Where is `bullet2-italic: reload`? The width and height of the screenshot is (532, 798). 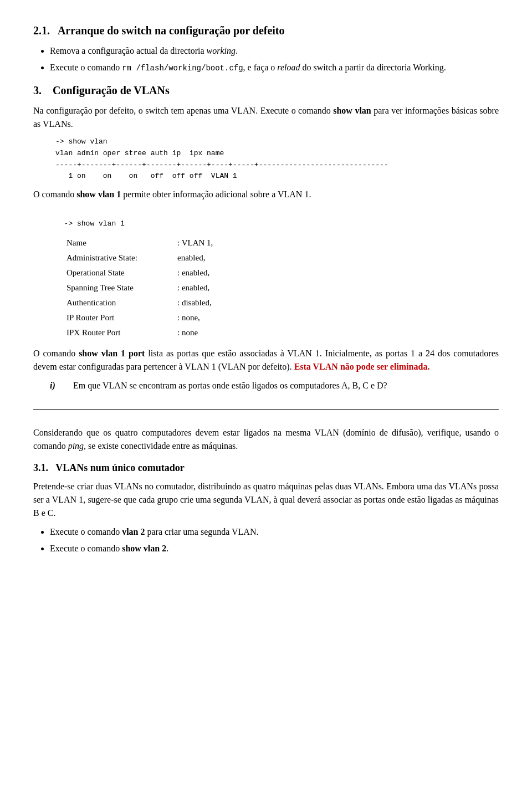 bullet2-italic: reload is located at coordinates (288, 68).